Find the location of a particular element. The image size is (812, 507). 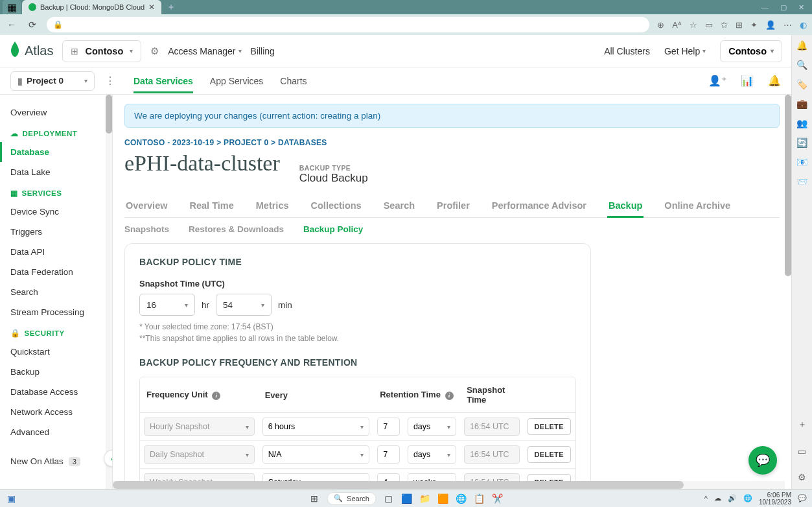

browser-titlebar: ▦ Backup | Cloud: MongoDB Cloud ✕ ＋ — ▢ … is located at coordinates (406, 7).